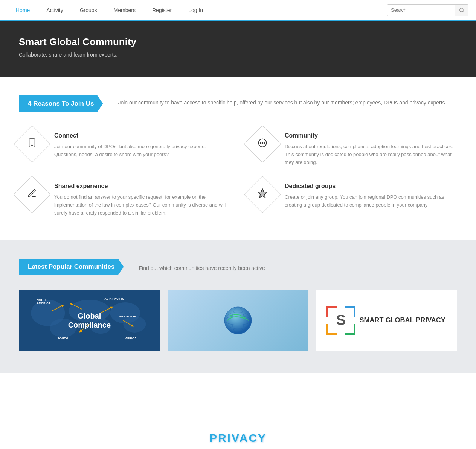 This screenshot has height=449, width=476. Describe the element at coordinates (402, 320) in the screenshot. I see `smart-global-privacy-label: SMART GLOBAL PRIVACY` at that location.